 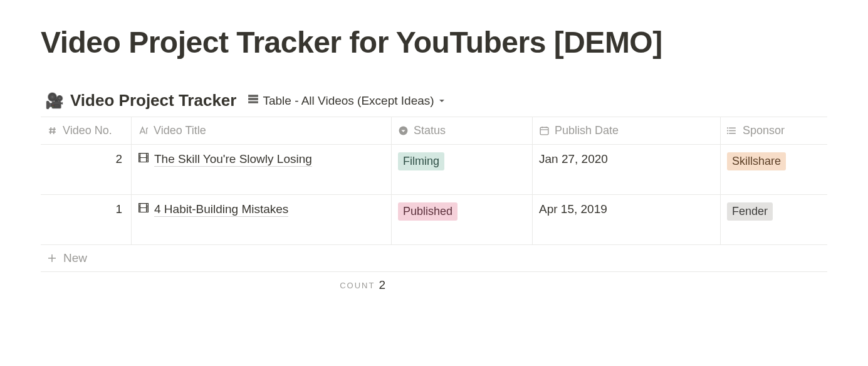 What do you see at coordinates (143, 130) in the screenshot?
I see `text-icon` at bounding box center [143, 130].